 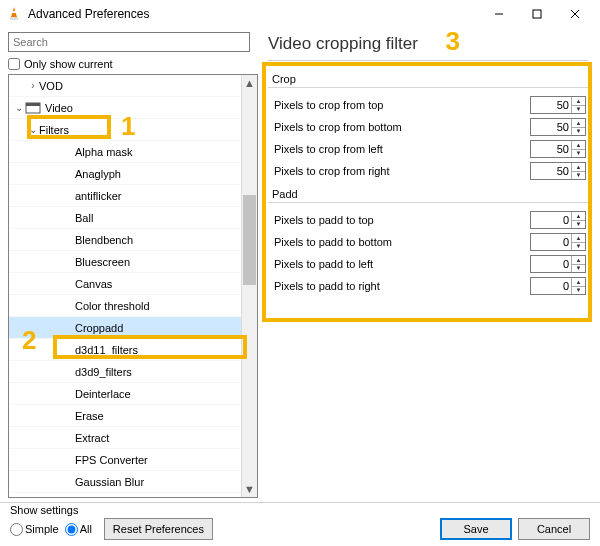 What do you see at coordinates (402, 105) in the screenshot?
I see `field-label: Pixels to crop from top` at bounding box center [402, 105].